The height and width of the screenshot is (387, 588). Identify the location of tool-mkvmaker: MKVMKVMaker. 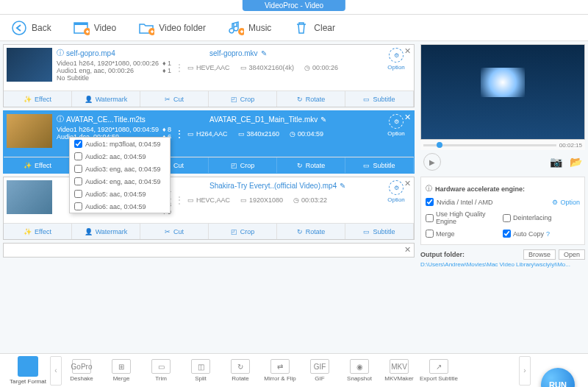
(399, 371).